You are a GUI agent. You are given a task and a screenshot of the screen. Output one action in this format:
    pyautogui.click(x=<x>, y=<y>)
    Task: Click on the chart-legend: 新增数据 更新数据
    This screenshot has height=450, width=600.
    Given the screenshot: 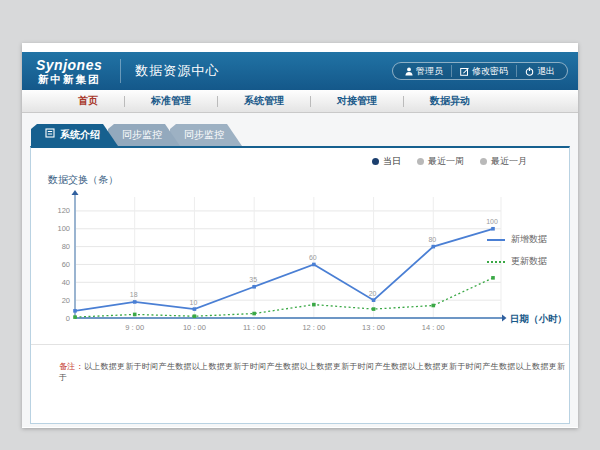 What is the action you would take?
    pyautogui.click(x=523, y=255)
    